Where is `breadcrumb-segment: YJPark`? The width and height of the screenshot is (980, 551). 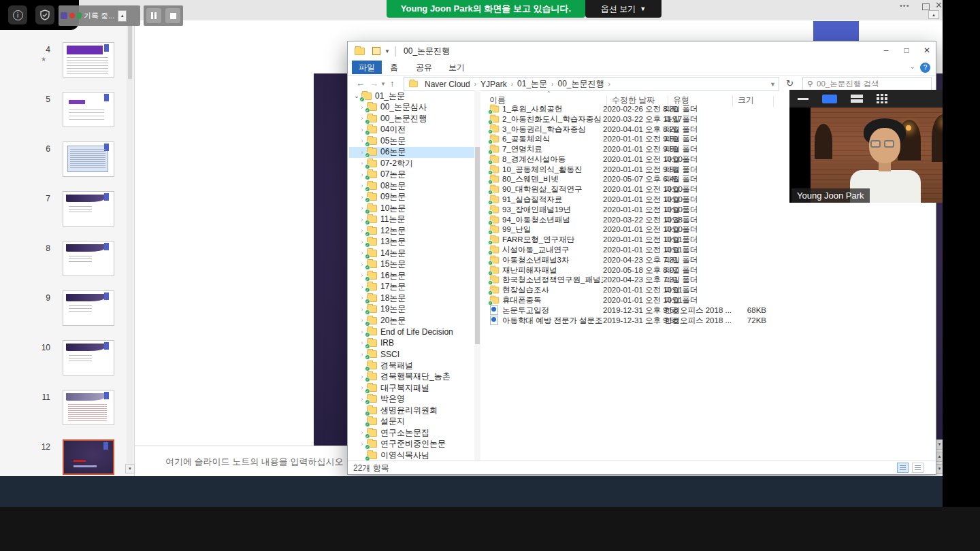
breadcrumb-segment: YJPark is located at coordinates (494, 84).